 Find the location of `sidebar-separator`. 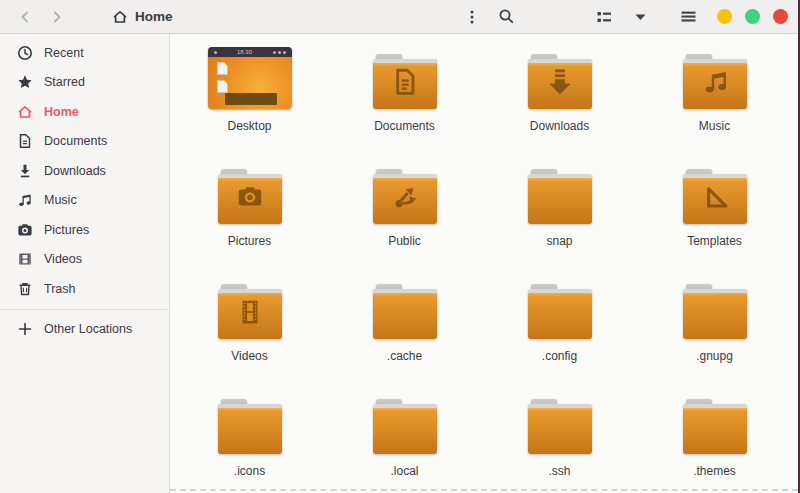

sidebar-separator is located at coordinates (84, 310).